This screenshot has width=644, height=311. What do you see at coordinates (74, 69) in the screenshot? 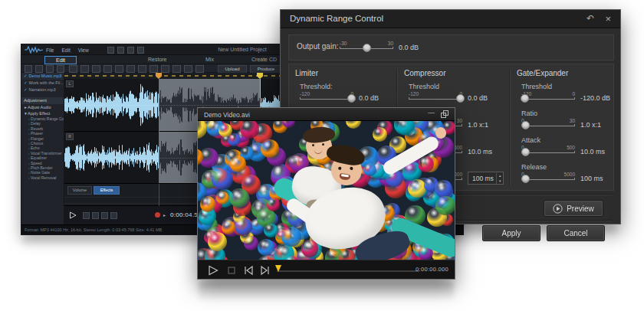
I see `cut-icon` at bounding box center [74, 69].